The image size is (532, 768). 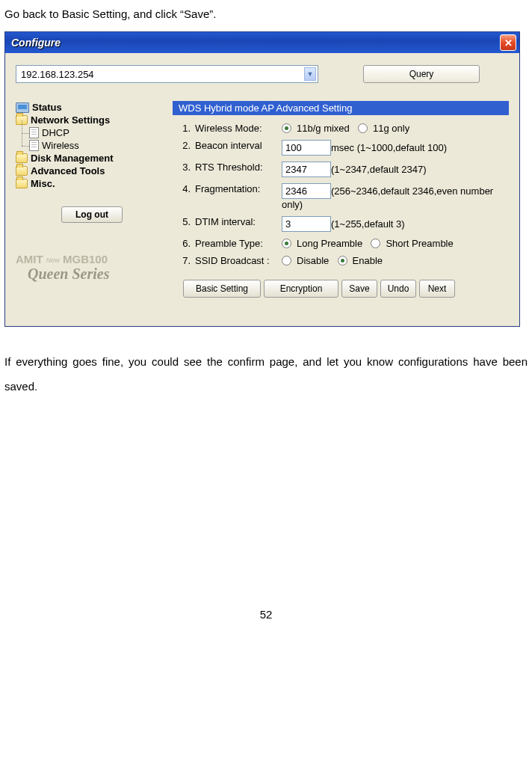 What do you see at coordinates (237, 168) in the screenshot?
I see `setting-label: RTS Threshold:` at bounding box center [237, 168].